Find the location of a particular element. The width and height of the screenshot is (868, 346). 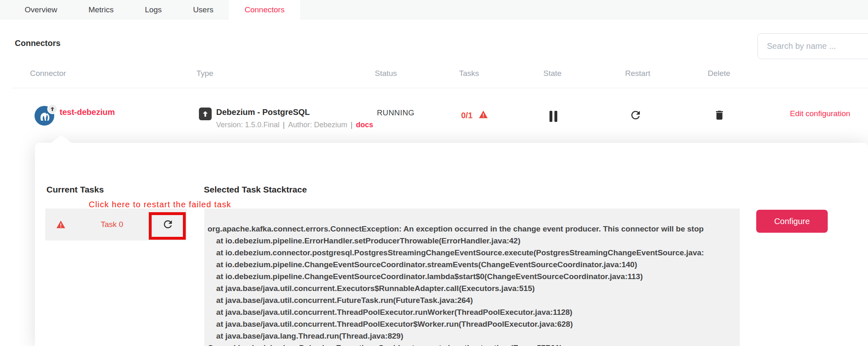

tab-overview: Overview is located at coordinates (41, 10).